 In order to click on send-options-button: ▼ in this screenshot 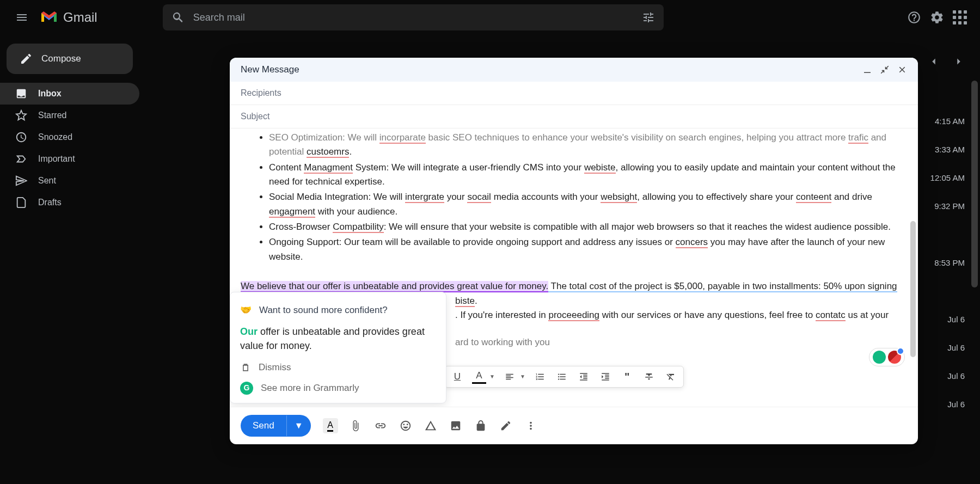, I will do `click(298, 426)`.